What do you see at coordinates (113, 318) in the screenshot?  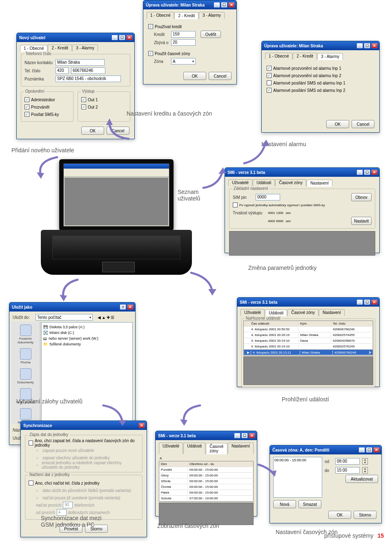 I see `views-icon: ☰` at bounding box center [113, 318].